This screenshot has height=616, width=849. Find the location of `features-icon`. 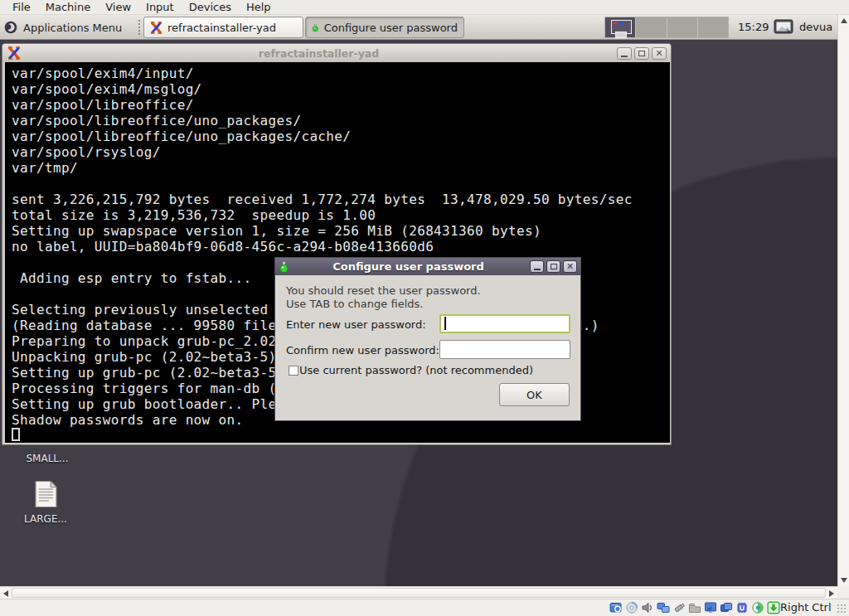

features-icon is located at coordinates (742, 608).